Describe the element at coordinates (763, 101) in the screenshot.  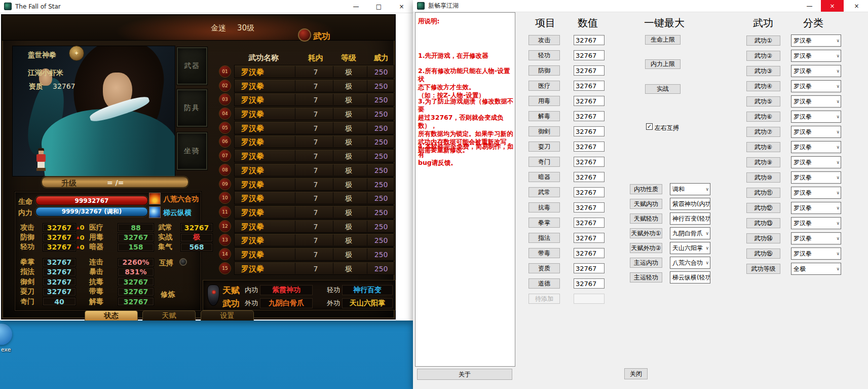
I see `skill-slot-button: 武功⑤` at that location.